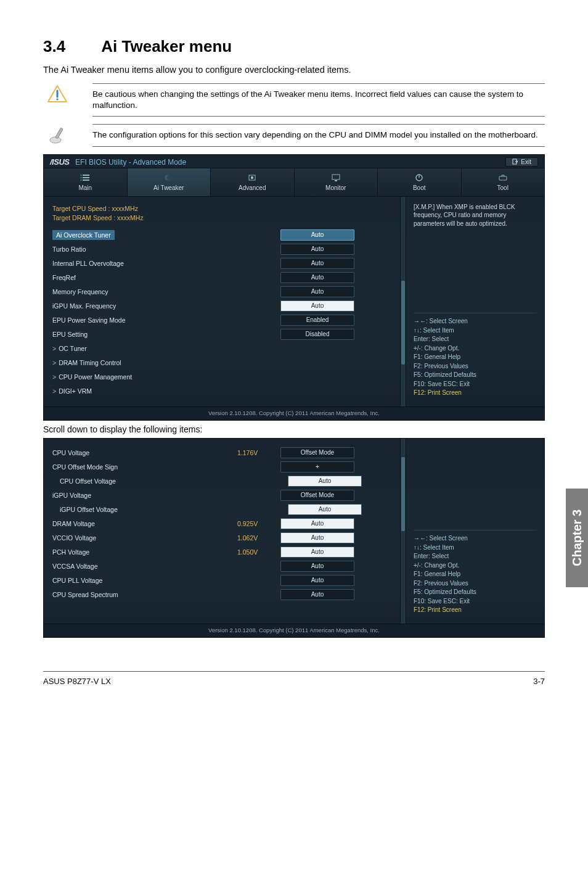 This screenshot has height=887, width=588. What do you see at coordinates (317, 334) in the screenshot?
I see `setting-value: Disabled` at bounding box center [317, 334].